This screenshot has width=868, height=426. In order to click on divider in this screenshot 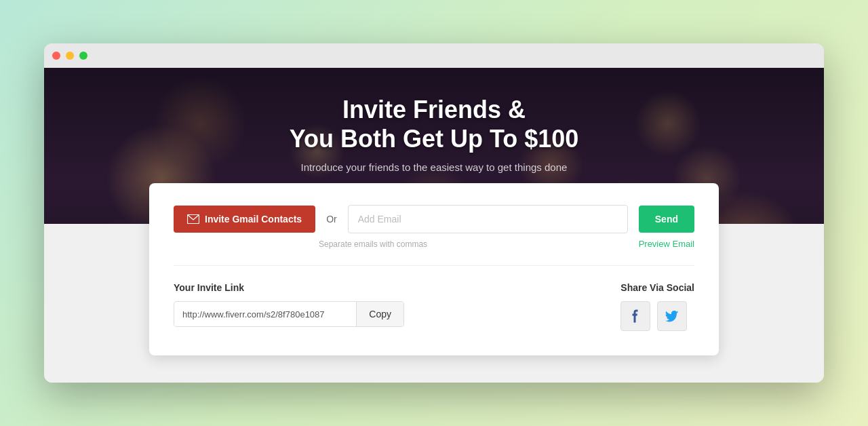, I will do `click(434, 266)`.